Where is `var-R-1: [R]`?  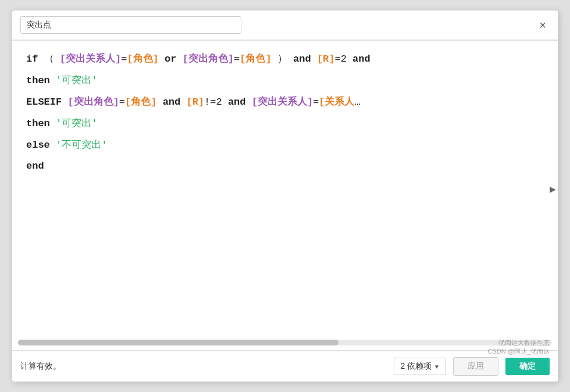 var-R-1: [R] is located at coordinates (326, 59).